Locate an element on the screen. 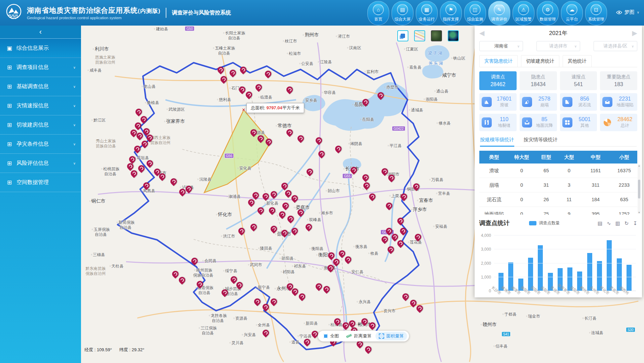 This screenshot has height=363, width=644. table-scrollbar: ▲ ▼ is located at coordinates (639, 189).